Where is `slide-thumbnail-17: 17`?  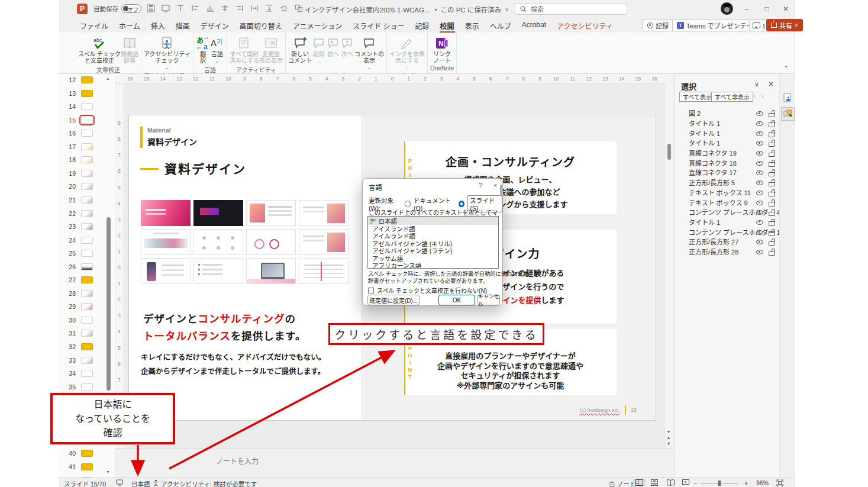 slide-thumbnail-17: 17 is located at coordinates (78, 147).